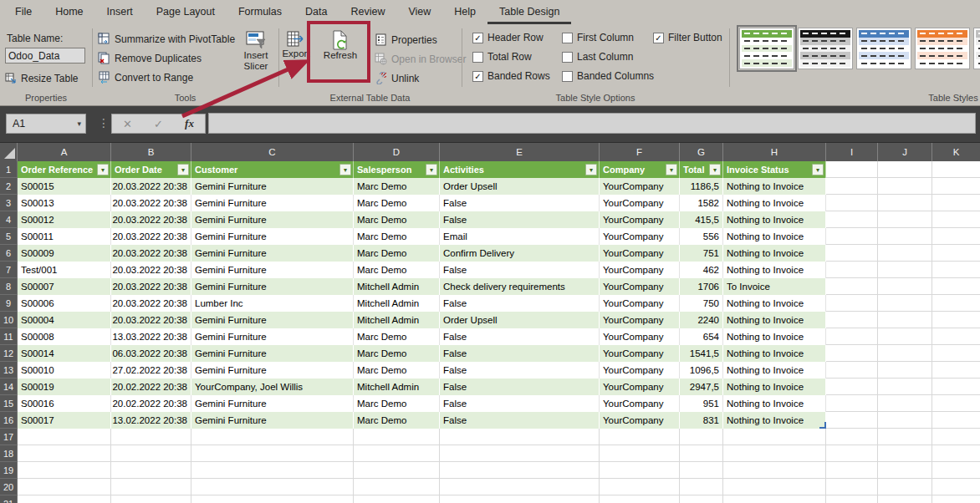 The width and height of the screenshot is (980, 503). I want to click on cell: 06.03.2022 20:38, so click(151, 353).